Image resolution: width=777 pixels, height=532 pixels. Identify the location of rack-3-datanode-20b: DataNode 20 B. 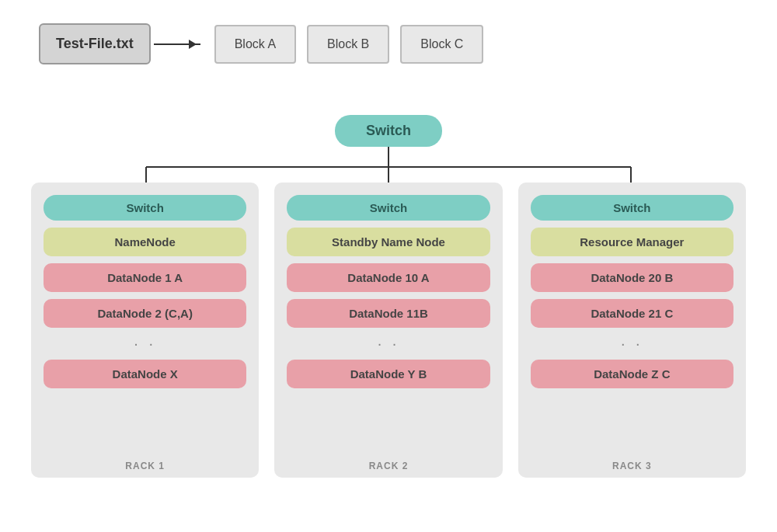
(632, 278).